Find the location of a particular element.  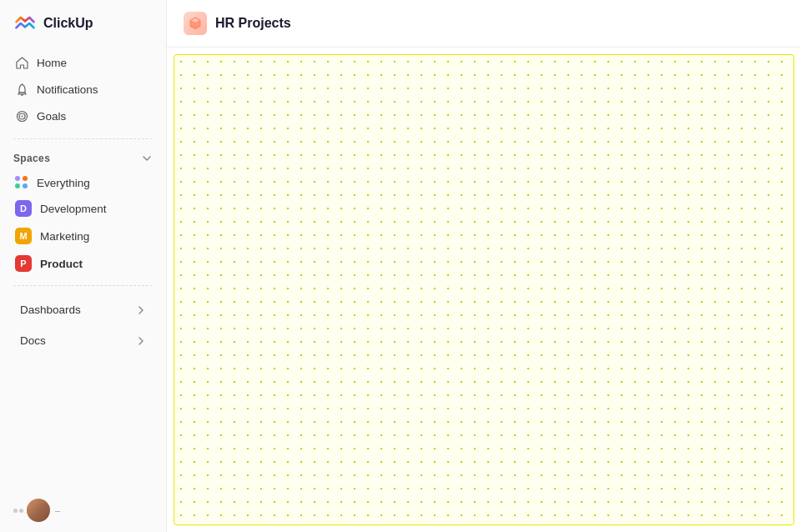

spaces-header: Spaces is located at coordinates (83, 158).